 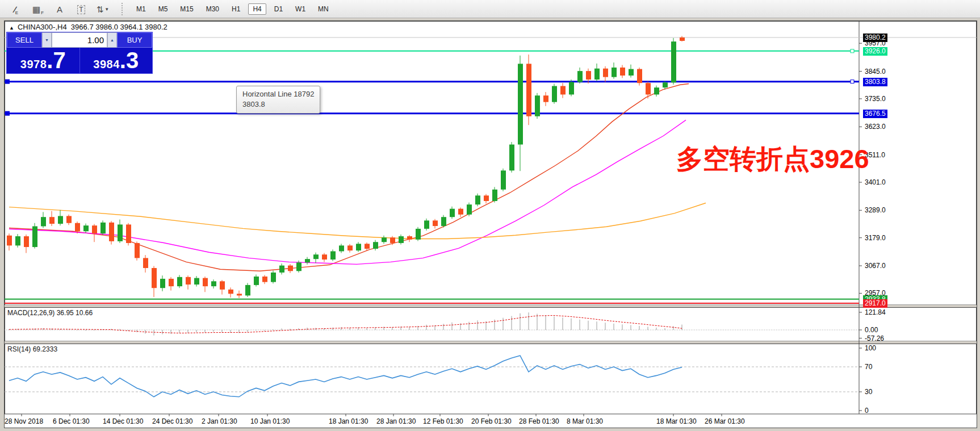 I want to click on drawing-tools-group: ∕∕E▦FAT⇅▼, so click(x=60, y=9).